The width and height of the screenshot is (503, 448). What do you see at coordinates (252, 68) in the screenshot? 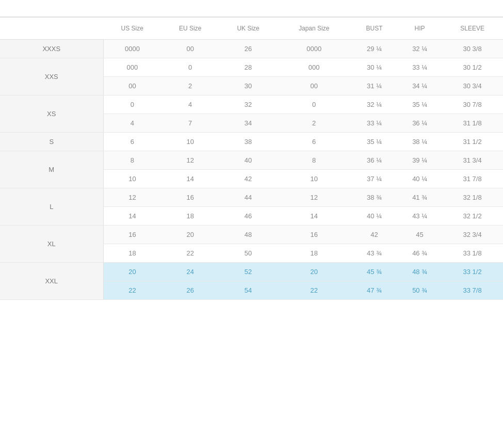
I see `table-row: XXS00002800030 ¼33 ¼30 1/2` at bounding box center [252, 68].